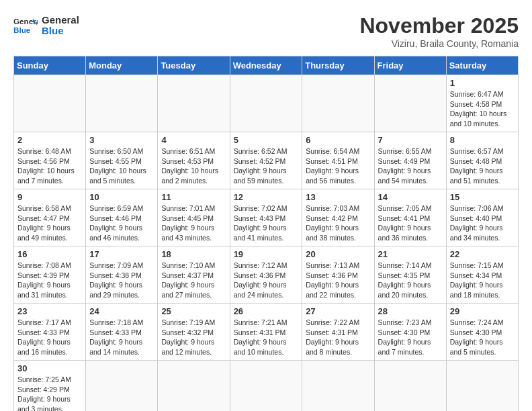 This screenshot has height=411, width=532. What do you see at coordinates (410, 66) in the screenshot?
I see `col-header-friday: Friday` at bounding box center [410, 66].